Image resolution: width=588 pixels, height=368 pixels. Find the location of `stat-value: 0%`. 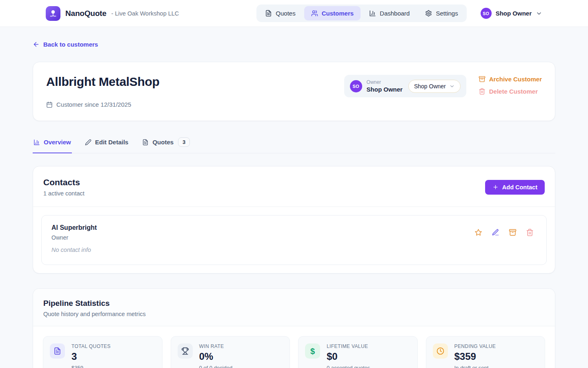

stat-value: 0% is located at coordinates (216, 357).